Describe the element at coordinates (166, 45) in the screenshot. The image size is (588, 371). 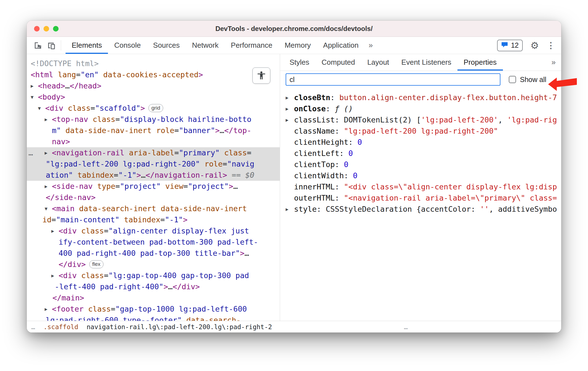
I see `tab-sources: Sources` at that location.